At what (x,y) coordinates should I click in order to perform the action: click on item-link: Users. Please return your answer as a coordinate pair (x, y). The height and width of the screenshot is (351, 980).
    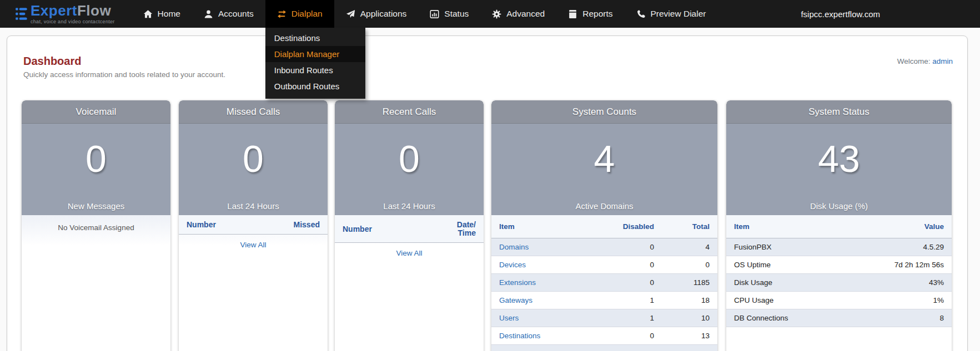
    Looking at the image, I should click on (509, 318).